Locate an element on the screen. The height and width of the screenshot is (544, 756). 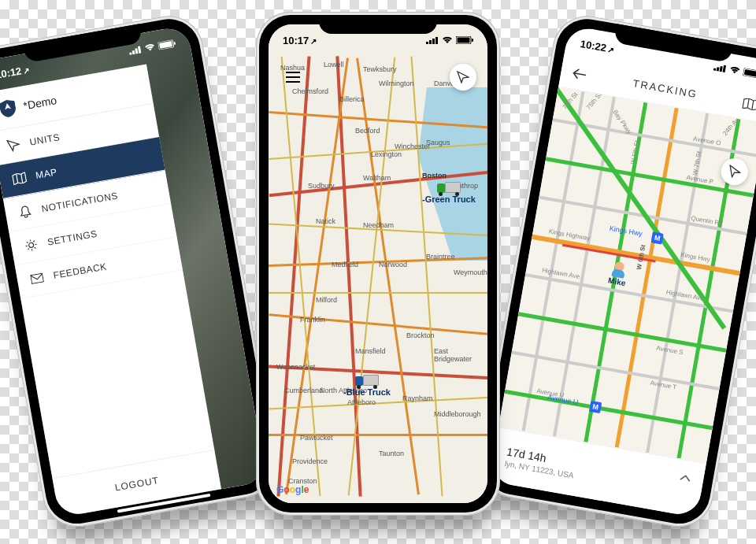
menu-item-label: UNITS is located at coordinates (45, 139).